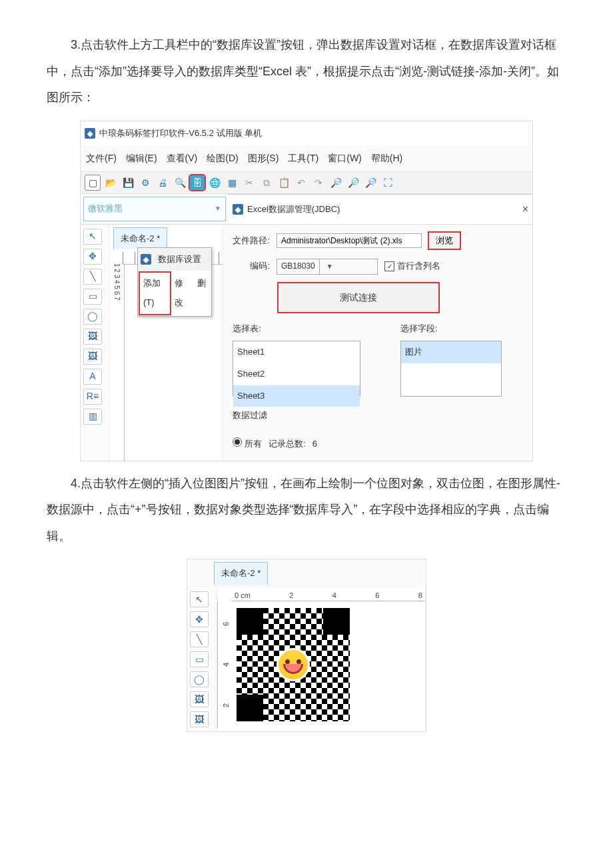  I want to click on open-icon: 📂, so click(111, 183).